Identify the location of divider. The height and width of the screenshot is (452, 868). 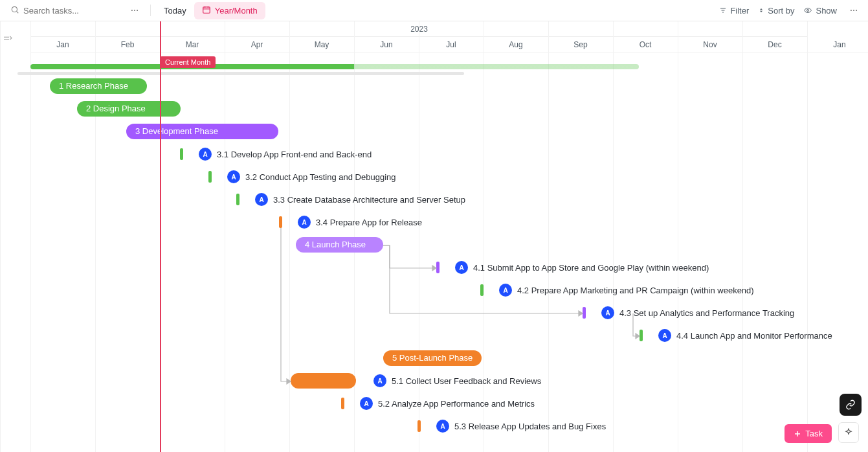
(150, 10).